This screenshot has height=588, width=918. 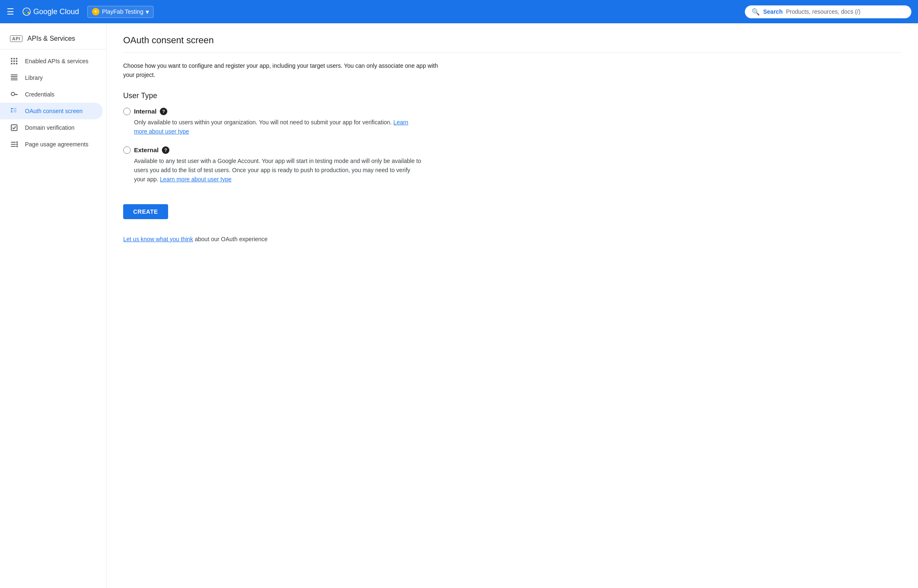 I want to click on internal-description: Only available to users within your orga…, so click(x=273, y=127).